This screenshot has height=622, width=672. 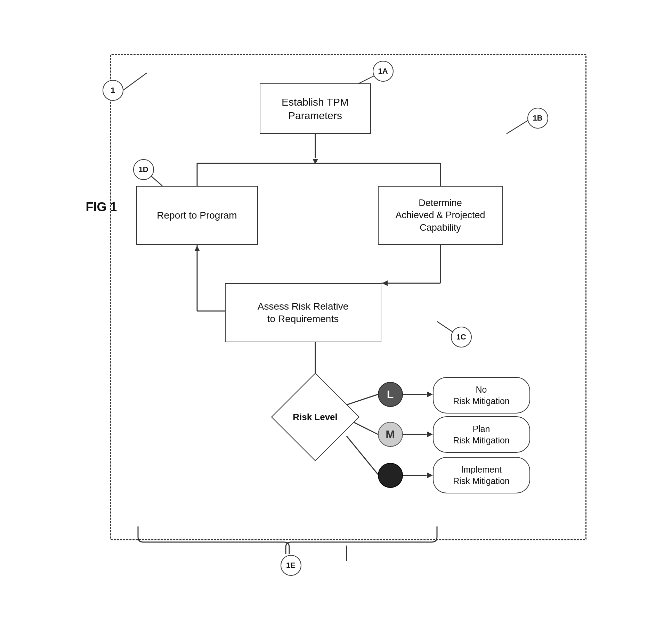 I want to click on circle-1B: 1B, so click(x=538, y=118).